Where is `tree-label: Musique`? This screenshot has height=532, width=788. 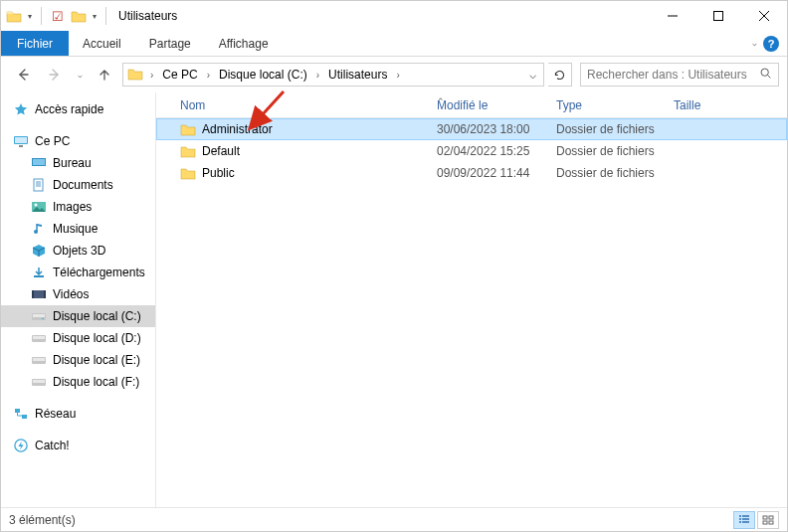
tree-label: Musique is located at coordinates (76, 229).